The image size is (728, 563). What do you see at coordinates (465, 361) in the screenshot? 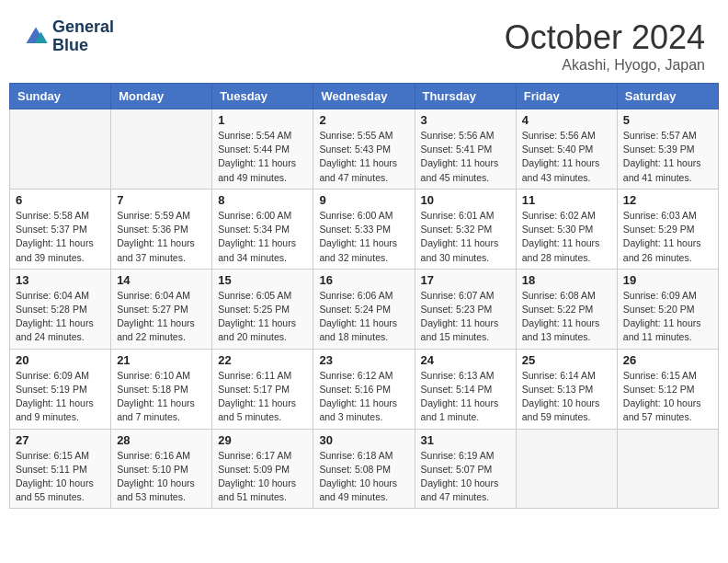
I see `day-number: 24` at bounding box center [465, 361].